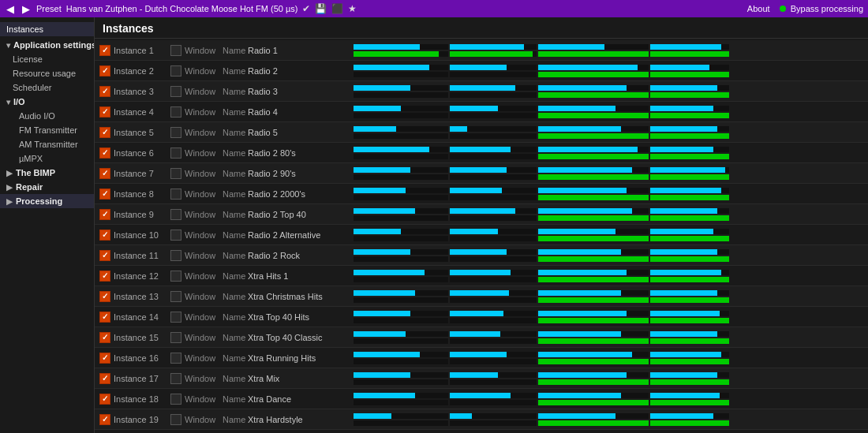 The image size is (868, 433). Describe the element at coordinates (827, 9) in the screenshot. I see `bypass-label: Bypass processing` at that location.